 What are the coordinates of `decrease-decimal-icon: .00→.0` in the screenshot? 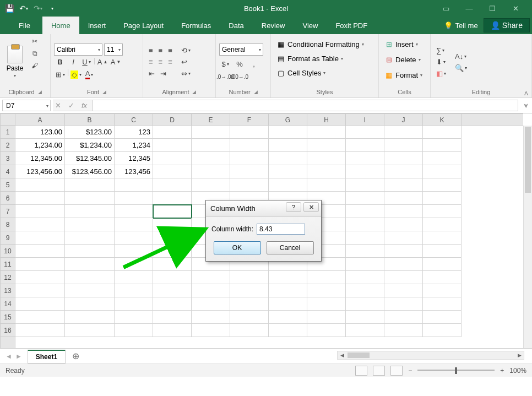 It's located at (240, 77).